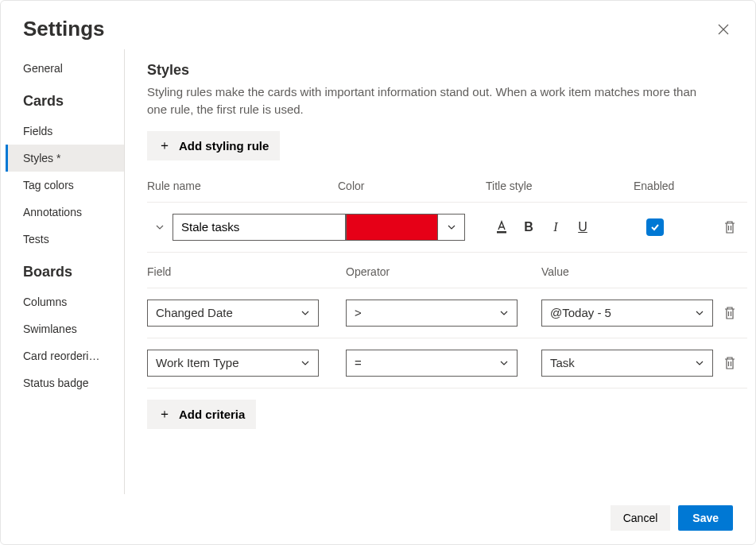  What do you see at coordinates (65, 131) in the screenshot?
I see `sidebar-item-fields: Fields` at bounding box center [65, 131].